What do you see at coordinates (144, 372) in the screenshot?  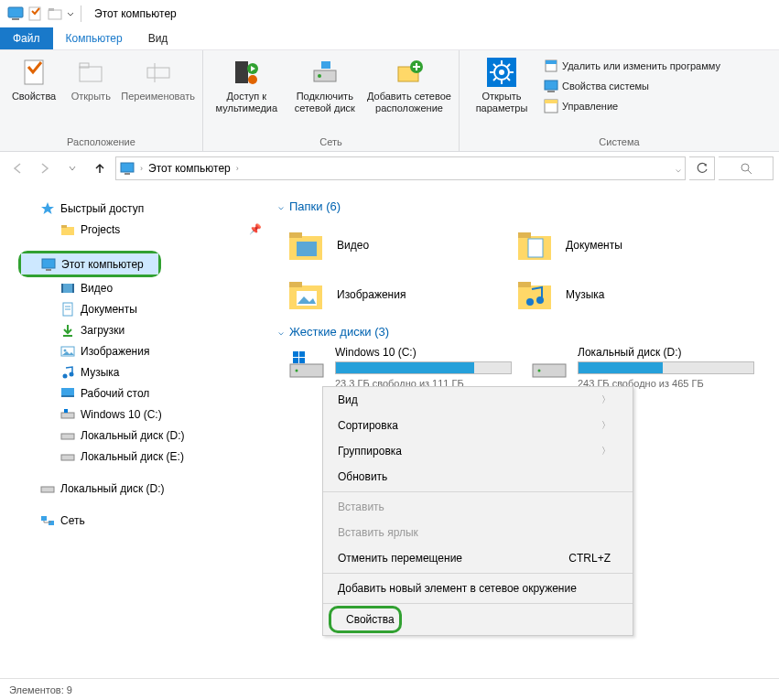 I see `nav-music: Музыка` at bounding box center [144, 372].